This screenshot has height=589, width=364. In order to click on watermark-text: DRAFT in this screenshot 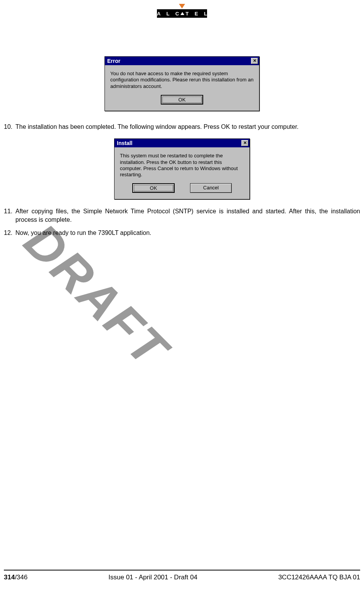, I will do `click(96, 295)`.